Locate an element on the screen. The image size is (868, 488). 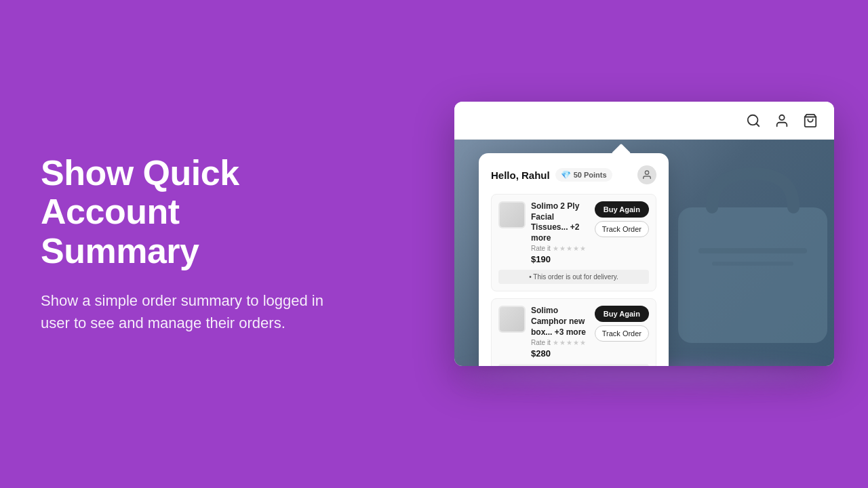
cart-icon is located at coordinates (810, 121).